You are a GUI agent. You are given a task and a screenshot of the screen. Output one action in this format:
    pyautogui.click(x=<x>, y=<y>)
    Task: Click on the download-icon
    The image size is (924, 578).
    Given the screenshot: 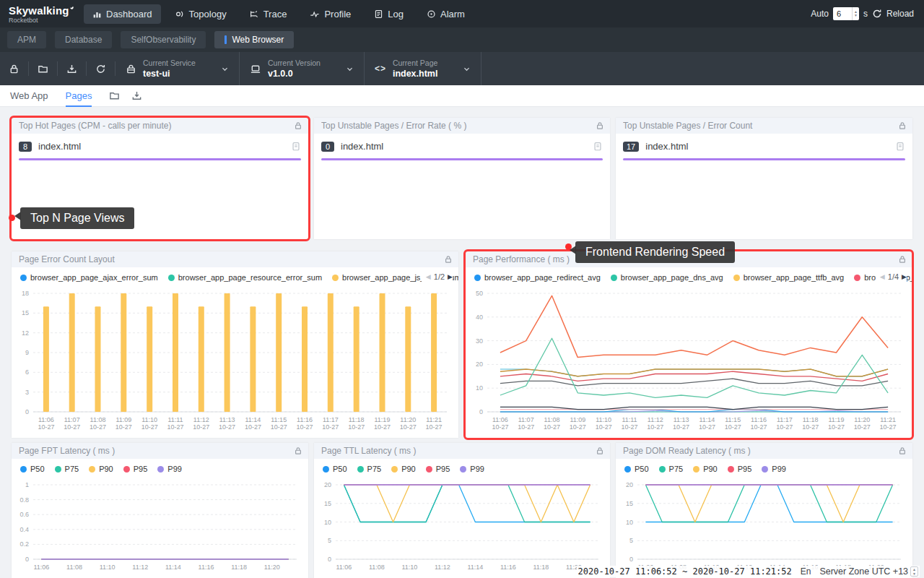 What is the action you would take?
    pyautogui.click(x=137, y=95)
    